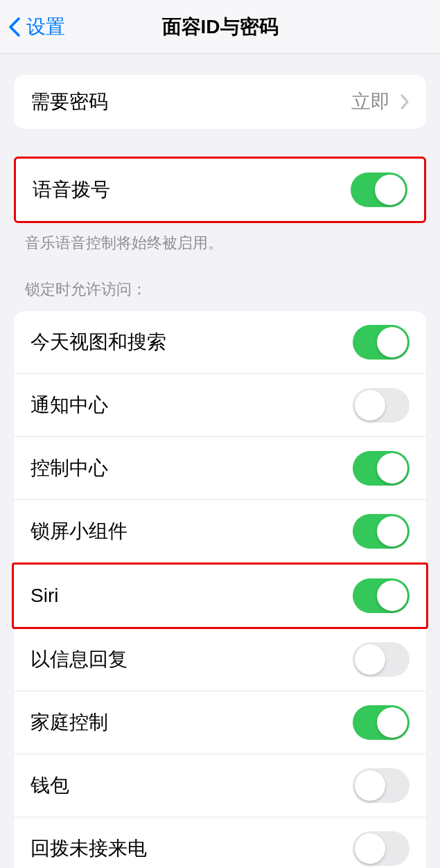 The height and width of the screenshot is (868, 440). I want to click on locked-access-label: 钱包, so click(50, 786).